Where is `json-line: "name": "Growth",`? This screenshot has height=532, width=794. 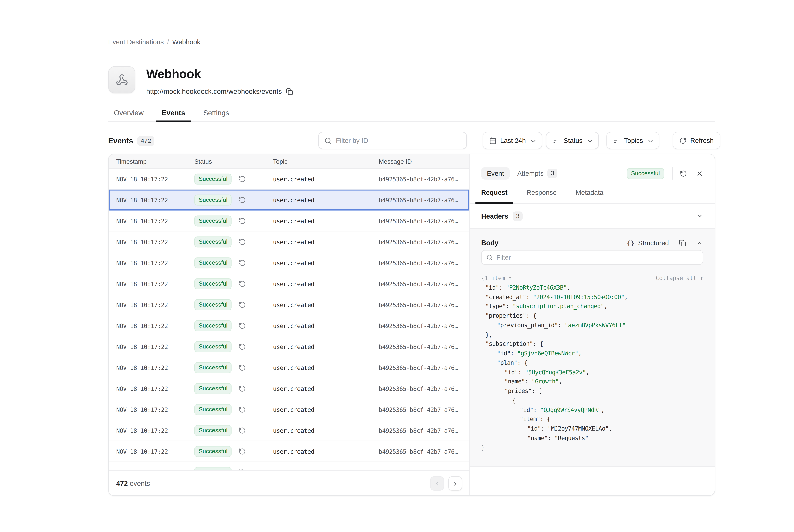
json-line: "name": "Growth", is located at coordinates (592, 381).